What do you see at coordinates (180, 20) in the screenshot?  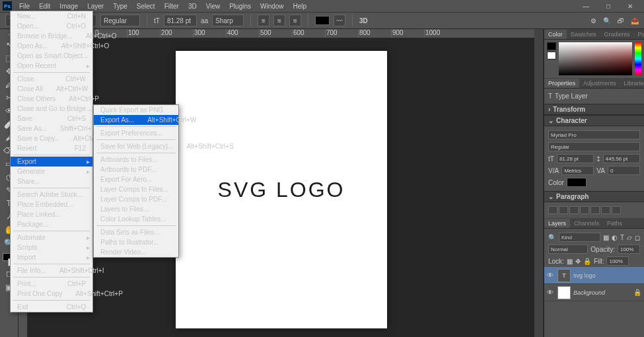 I see `font-size-field: 81.28 pt` at bounding box center [180, 20].